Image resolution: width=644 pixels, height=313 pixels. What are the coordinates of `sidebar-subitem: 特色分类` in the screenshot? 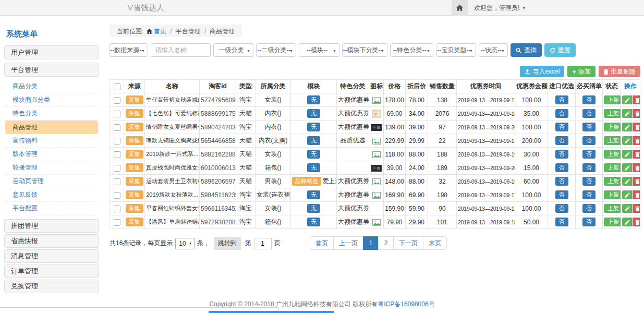 It's located at (52, 114).